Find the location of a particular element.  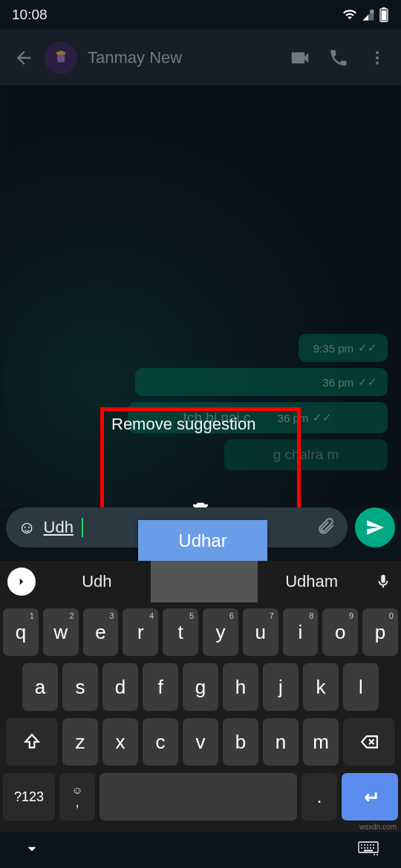

key-l: l is located at coordinates (361, 687).